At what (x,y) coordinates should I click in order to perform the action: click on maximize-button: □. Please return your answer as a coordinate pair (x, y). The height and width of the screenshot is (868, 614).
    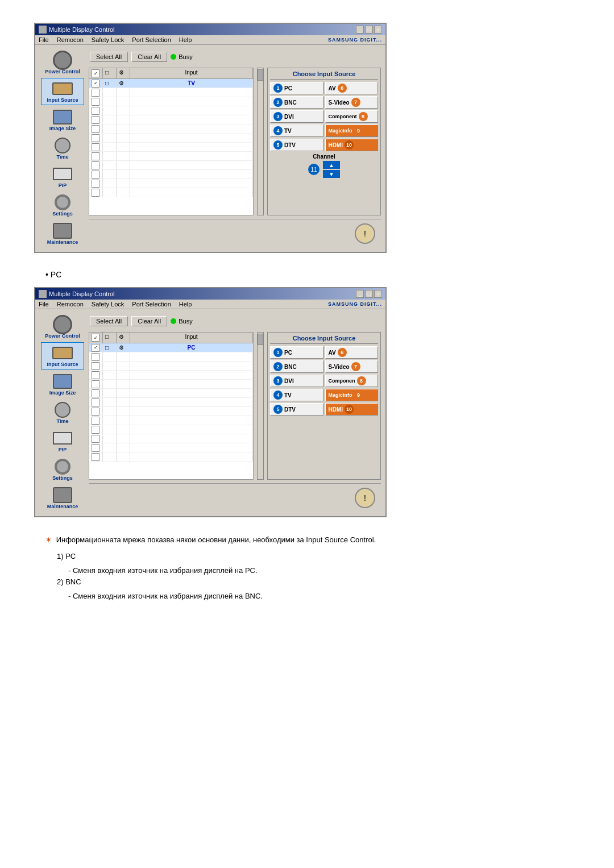
    Looking at the image, I should click on (369, 30).